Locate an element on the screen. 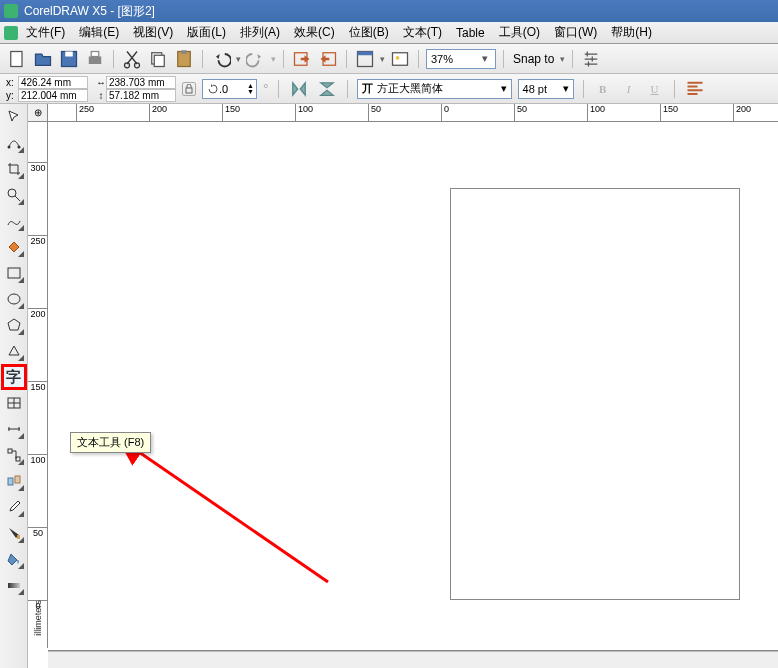  app-launcher-button is located at coordinates (365, 59).